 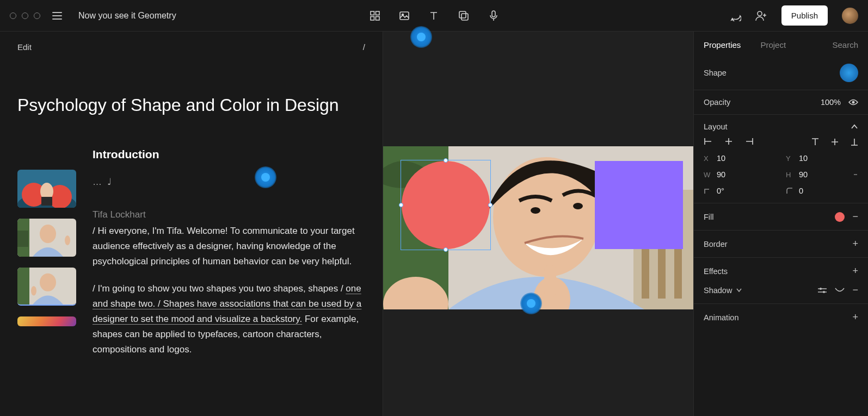 I want to click on w-value: 90, so click(x=721, y=175).